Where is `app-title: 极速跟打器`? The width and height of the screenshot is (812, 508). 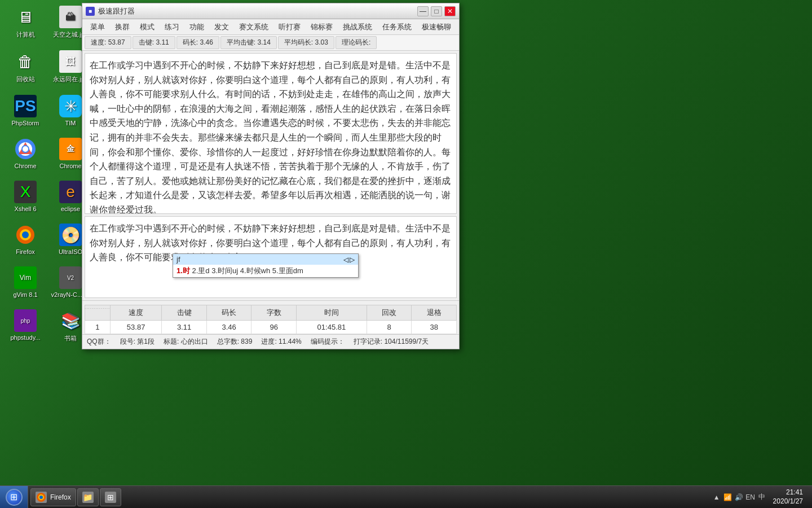 app-title: 极速跟打器 is located at coordinates (116, 11).